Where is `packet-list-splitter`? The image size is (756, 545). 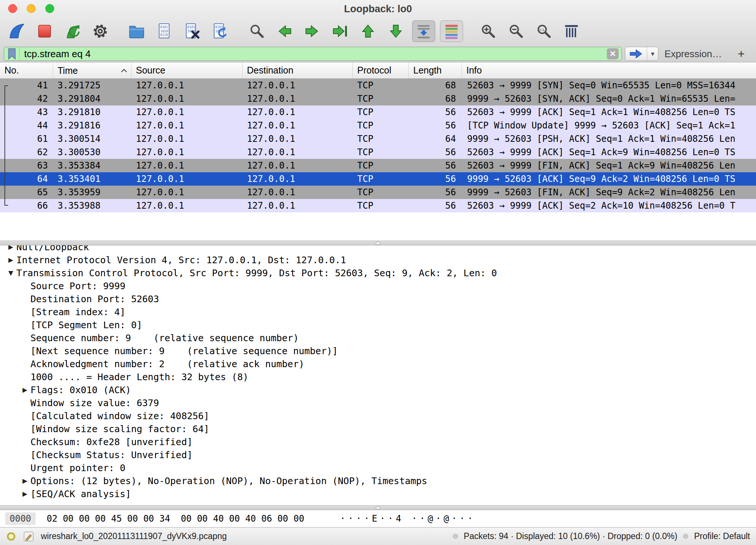 packet-list-splitter is located at coordinates (378, 243).